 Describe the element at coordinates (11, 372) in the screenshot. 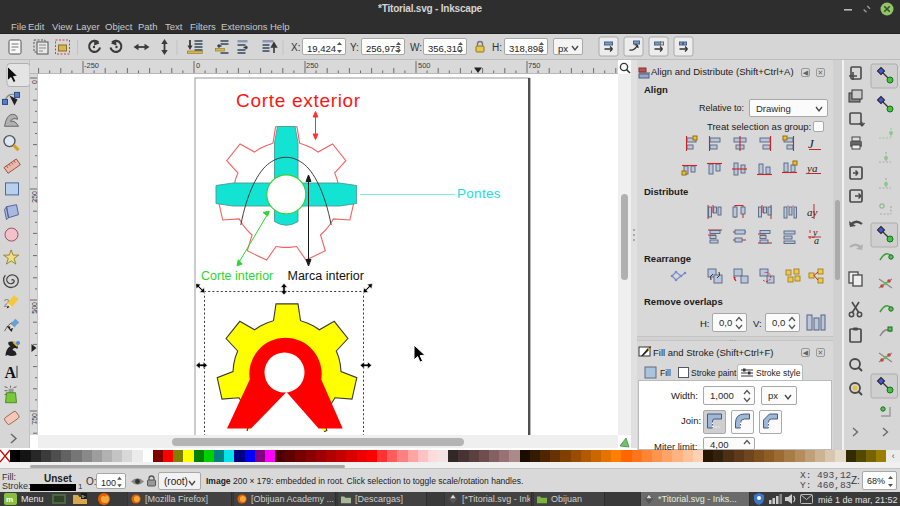

I see `svg-text: A` at that location.